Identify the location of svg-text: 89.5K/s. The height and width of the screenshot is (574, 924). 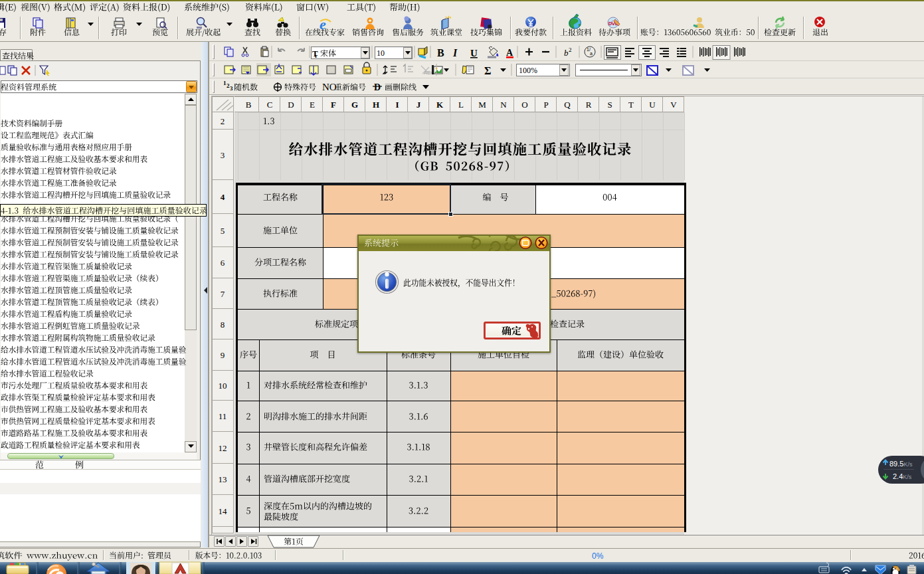
(901, 464).